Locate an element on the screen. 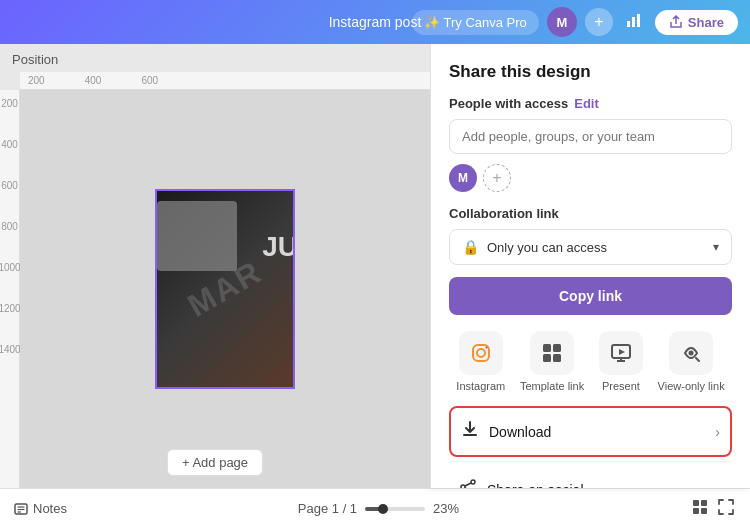 The width and height of the screenshot is (750, 528). access-dropdown-left: 🔒 Only you can access is located at coordinates (534, 247).